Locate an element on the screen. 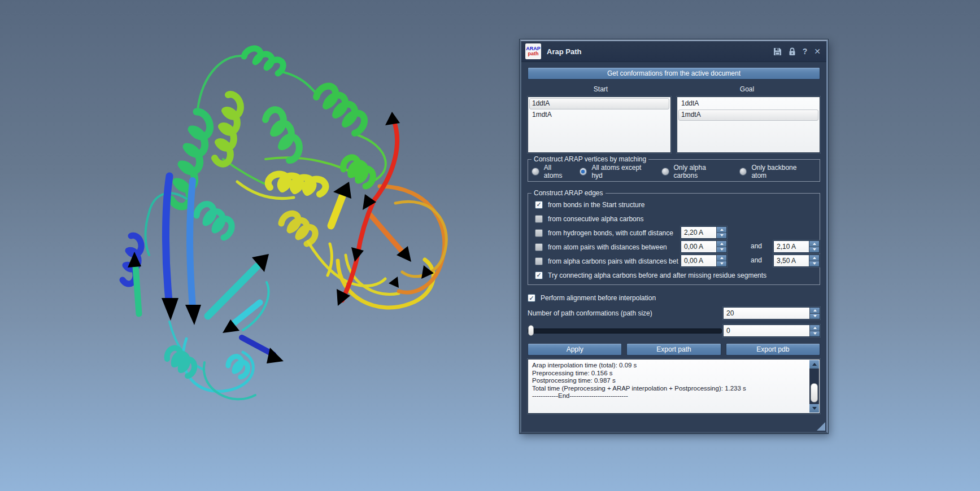  arap-path-logo-icon: ARAP path is located at coordinates (533, 51).